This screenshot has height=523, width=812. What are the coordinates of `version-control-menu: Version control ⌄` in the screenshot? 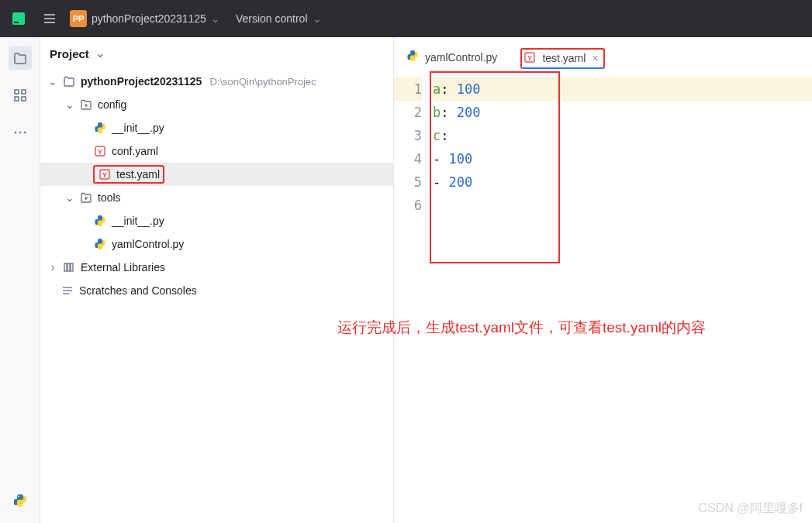 It's located at (279, 19).